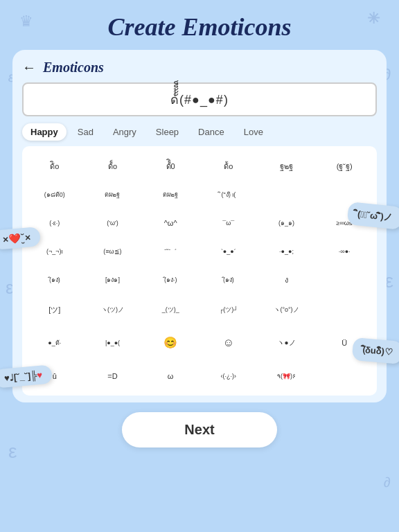 The image size is (399, 532). Describe the element at coordinates (287, 251) in the screenshot. I see `emoticon-cell: ·●_●;` at that location.